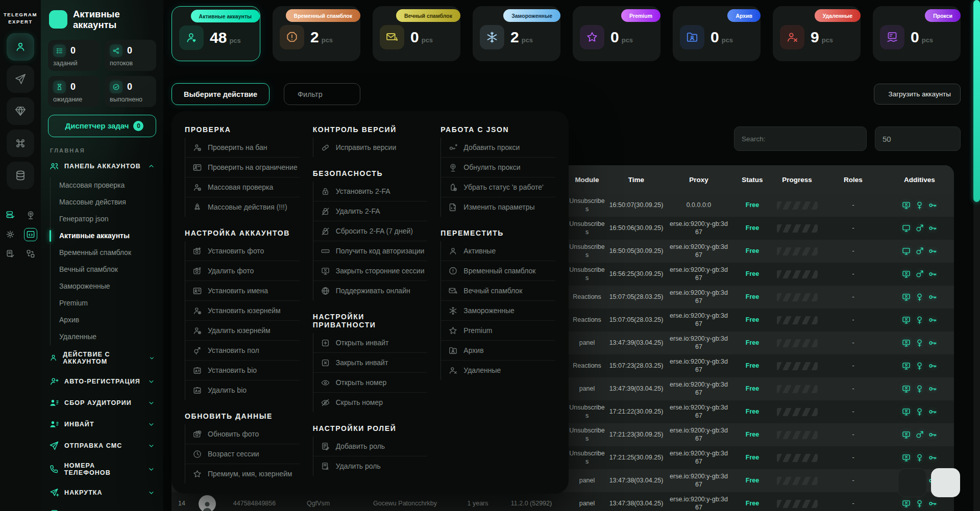 Image resolution: width=980 pixels, height=511 pixels. I want to click on rail-item-accounts, so click(20, 47).